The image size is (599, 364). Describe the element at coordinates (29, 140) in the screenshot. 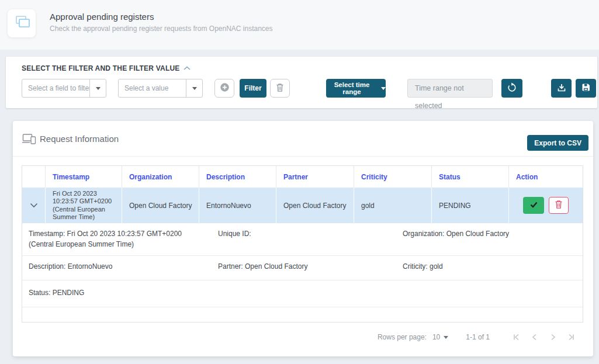

I see `devices-icon` at that location.